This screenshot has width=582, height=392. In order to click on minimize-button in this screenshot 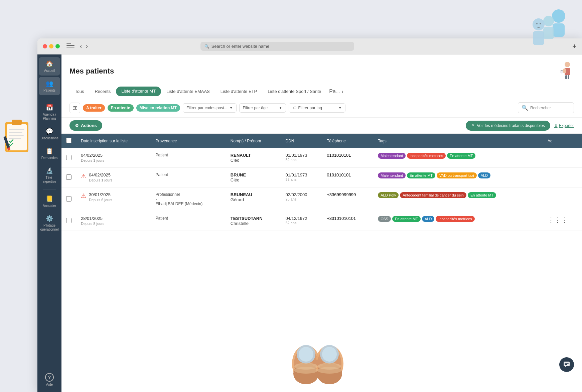, I will do `click(51, 46)`.